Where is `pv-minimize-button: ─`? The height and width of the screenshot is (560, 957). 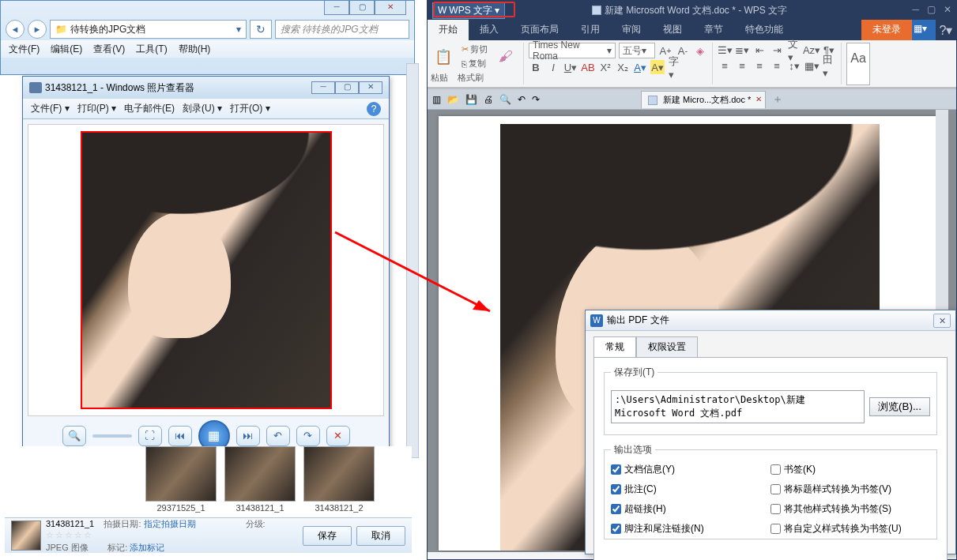
pv-minimize-button: ─ is located at coordinates (323, 88).